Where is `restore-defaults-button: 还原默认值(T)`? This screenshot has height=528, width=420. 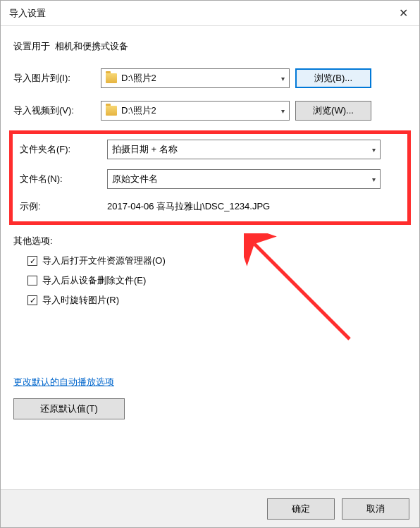
restore-defaults-button: 还原默认值(T) is located at coordinates (69, 409).